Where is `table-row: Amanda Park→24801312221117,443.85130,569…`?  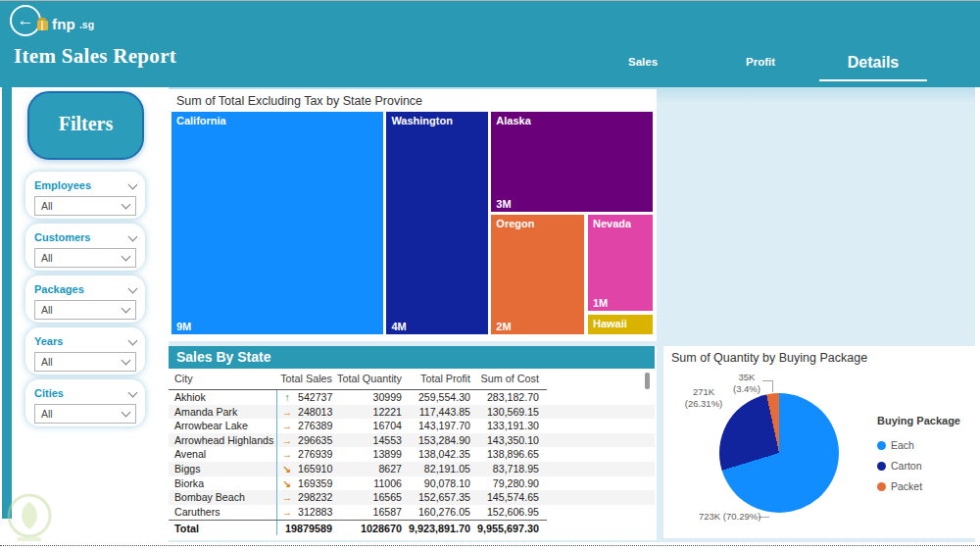 table-row: Amanda Park→24801312221117,443.85130,569… is located at coordinates (412, 412).